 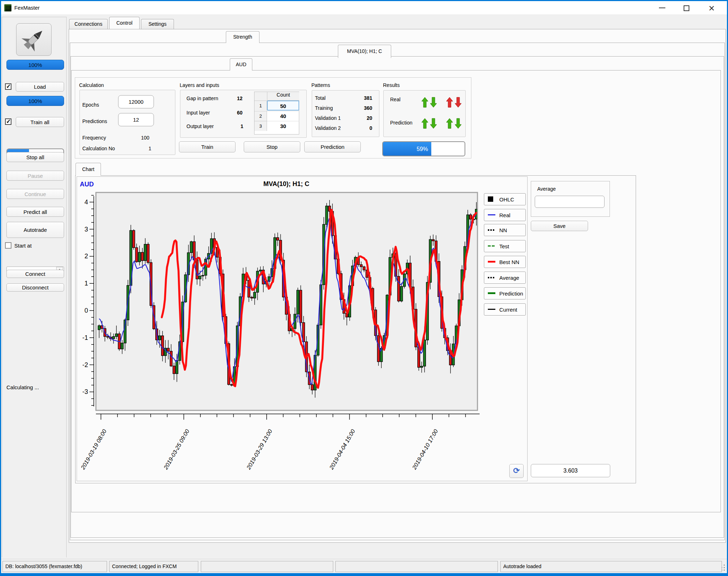 What do you see at coordinates (261, 106) in the screenshot?
I see `count-row-header-1: 1` at bounding box center [261, 106].